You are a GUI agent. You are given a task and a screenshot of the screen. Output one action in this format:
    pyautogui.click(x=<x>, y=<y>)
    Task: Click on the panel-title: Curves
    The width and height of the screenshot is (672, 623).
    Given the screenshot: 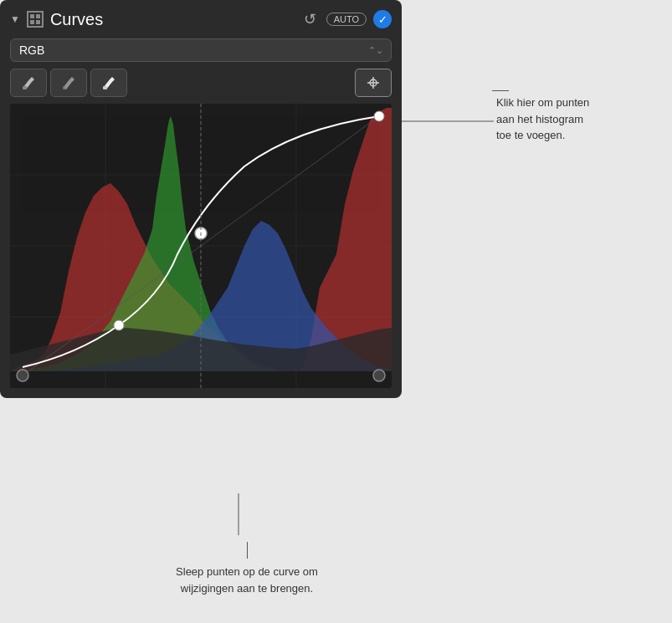 What is the action you would take?
    pyautogui.click(x=172, y=20)
    